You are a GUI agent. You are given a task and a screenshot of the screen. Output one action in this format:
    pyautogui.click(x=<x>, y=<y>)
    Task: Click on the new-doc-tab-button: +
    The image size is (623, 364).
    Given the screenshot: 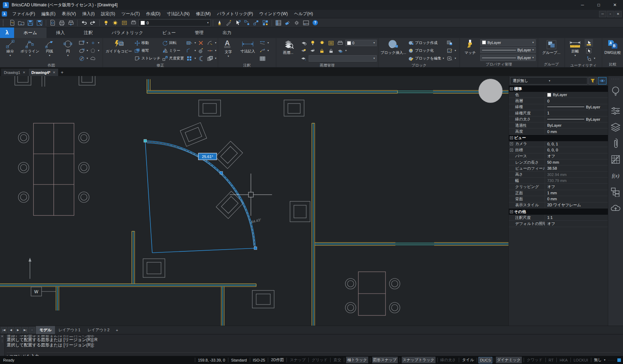 What is the action you would take?
    pyautogui.click(x=62, y=73)
    